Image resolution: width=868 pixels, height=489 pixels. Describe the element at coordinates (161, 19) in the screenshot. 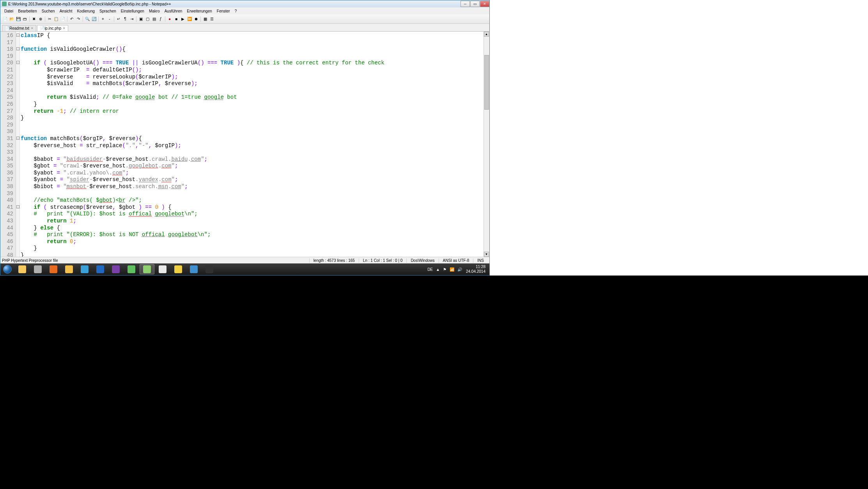

I see `func-list-icon: ƒ` at that location.